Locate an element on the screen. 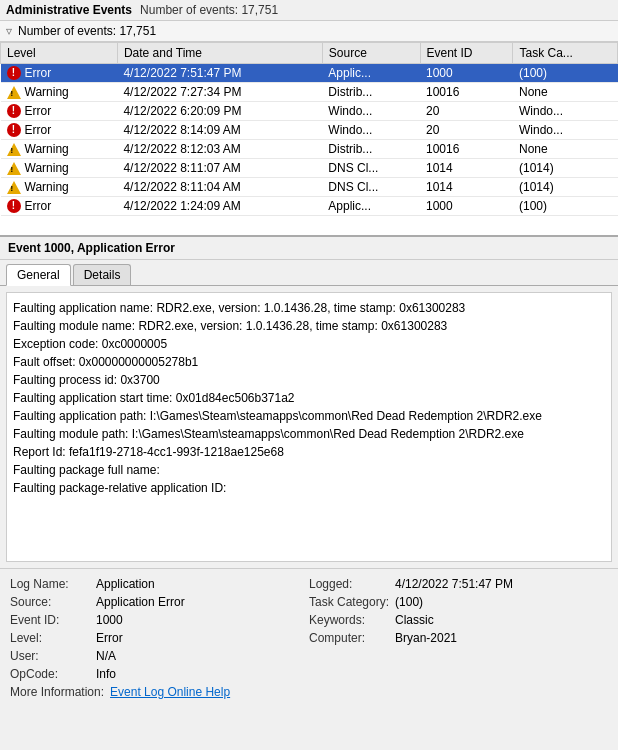 This screenshot has height=750, width=618. prop-row: Event ID:1000 is located at coordinates (160, 620).